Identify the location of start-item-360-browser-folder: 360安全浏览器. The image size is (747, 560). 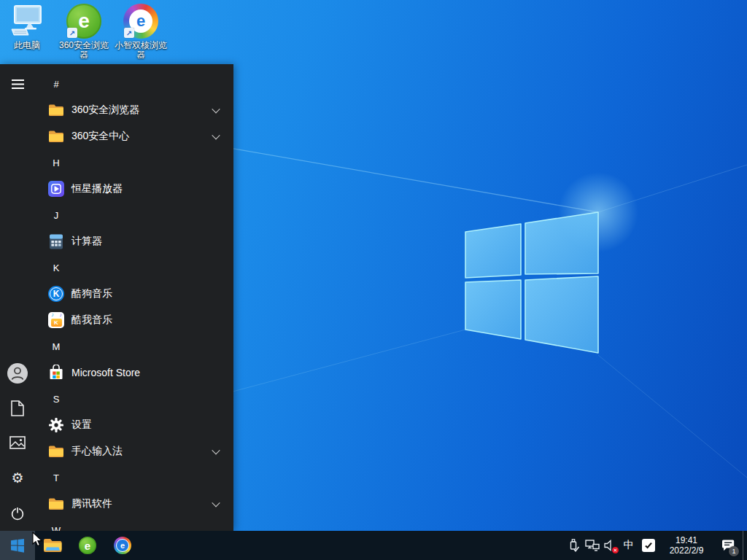
(134, 110).